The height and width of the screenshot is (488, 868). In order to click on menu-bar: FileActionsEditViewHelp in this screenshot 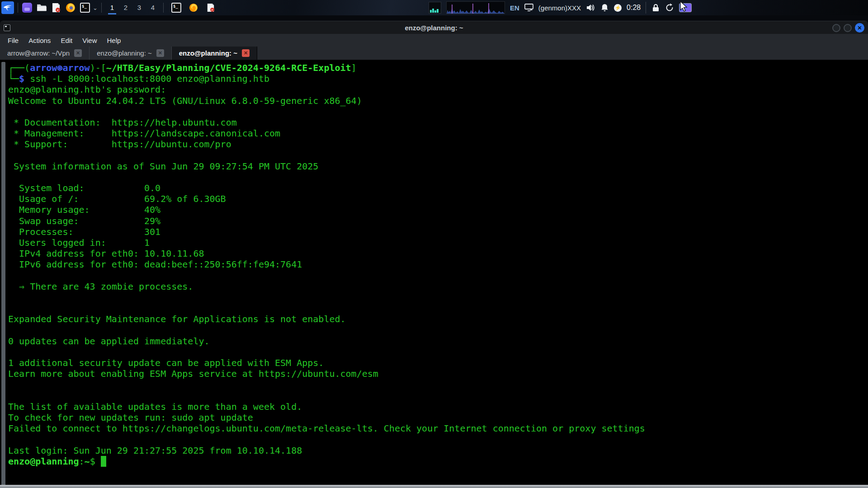, I will do `click(434, 40)`.